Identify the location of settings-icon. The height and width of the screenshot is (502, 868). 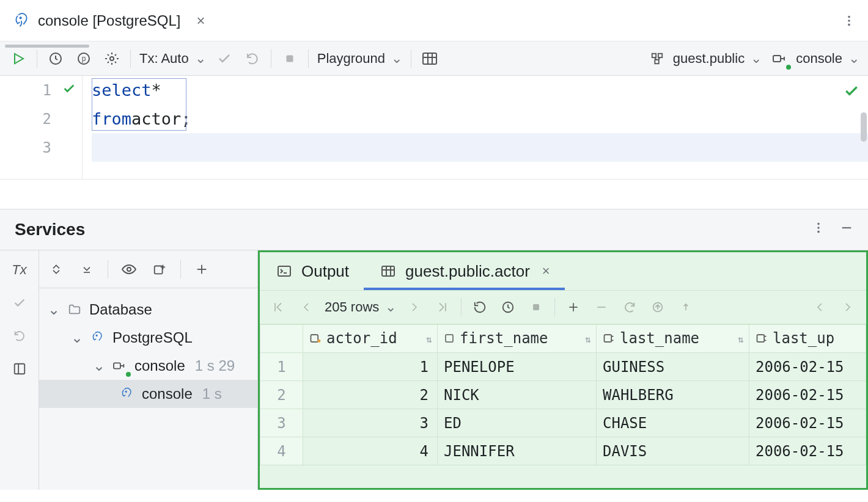
(112, 59).